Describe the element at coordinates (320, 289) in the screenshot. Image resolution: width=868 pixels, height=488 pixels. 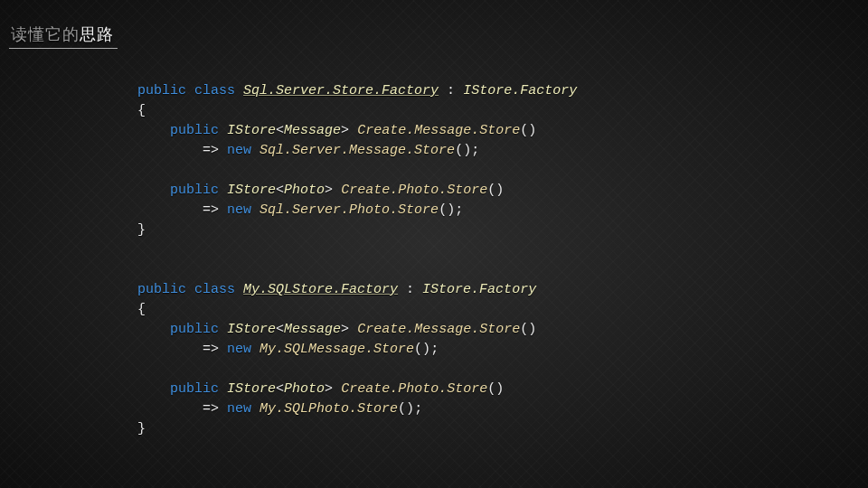
I see `class-name-2: My.SQLStore.Factory` at that location.